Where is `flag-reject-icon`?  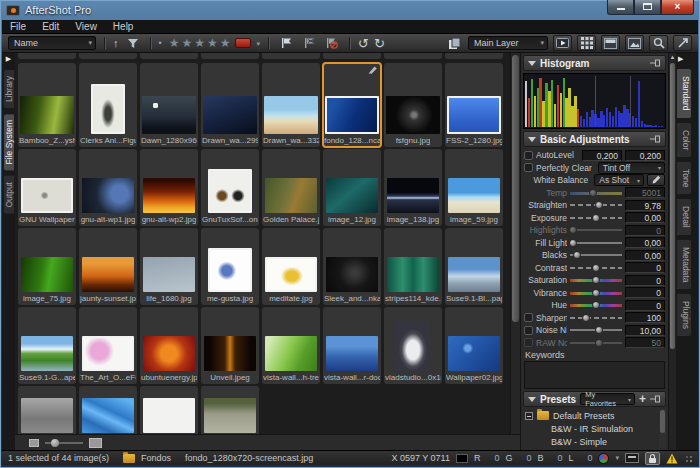
flag-reject-icon is located at coordinates (332, 44).